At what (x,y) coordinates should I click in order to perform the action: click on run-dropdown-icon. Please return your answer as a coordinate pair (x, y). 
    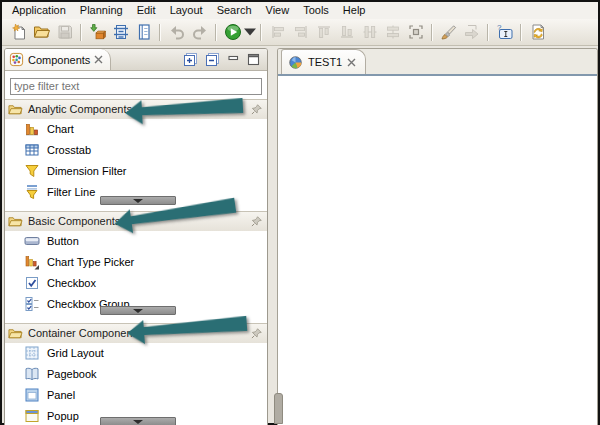
    Looking at the image, I should click on (250, 32).